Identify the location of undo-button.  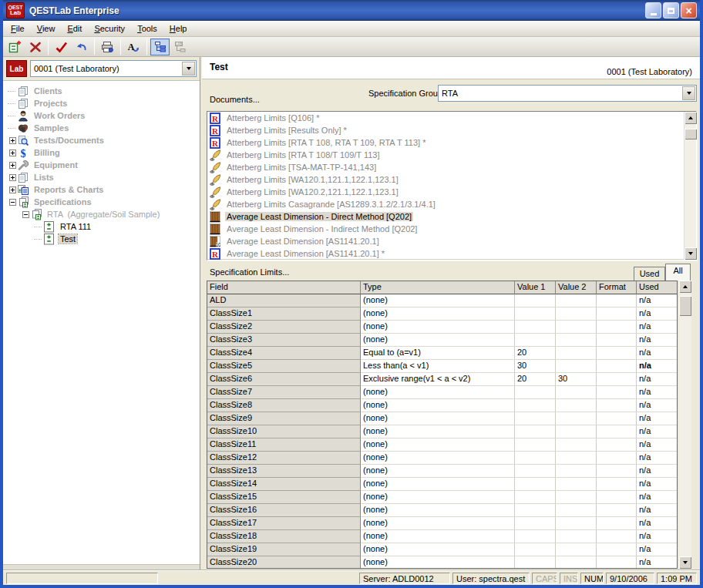
(82, 47).